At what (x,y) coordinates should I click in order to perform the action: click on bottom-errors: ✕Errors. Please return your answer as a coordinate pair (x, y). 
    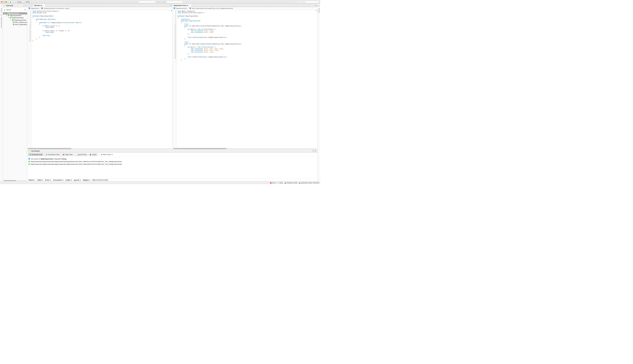
    Looking at the image, I should click on (273, 183).